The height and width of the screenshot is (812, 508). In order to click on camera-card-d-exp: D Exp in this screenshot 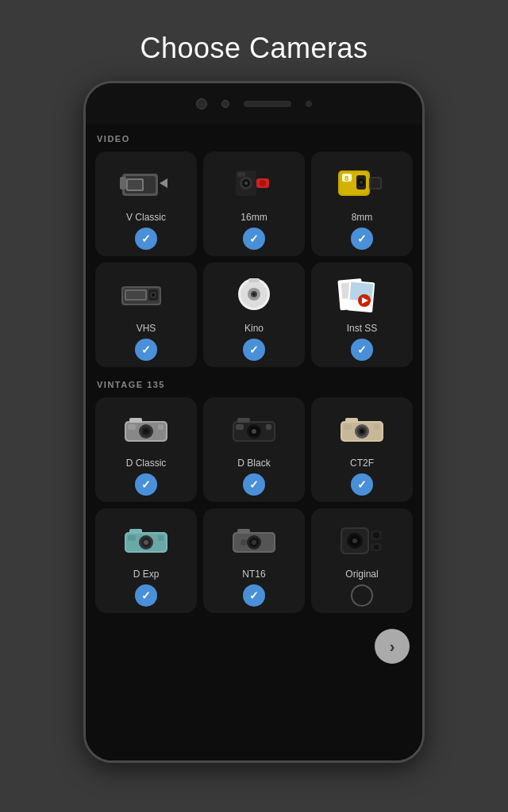, I will do `click(146, 561)`.